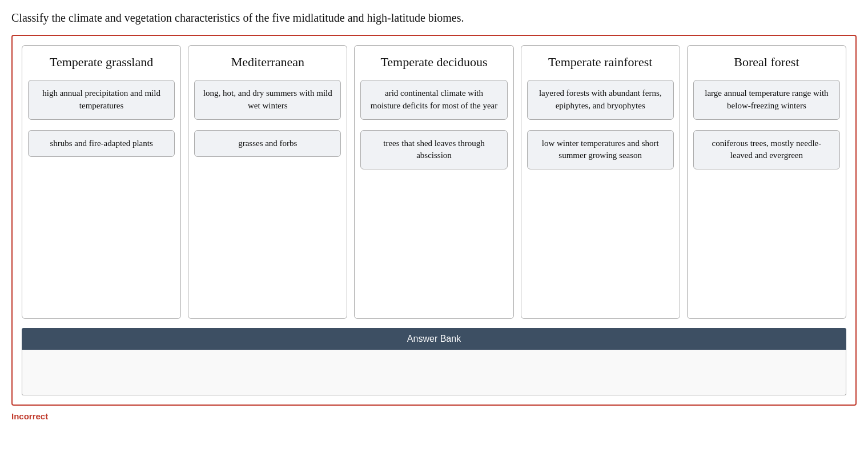 The width and height of the screenshot is (868, 461). I want to click on card-temperate-rainforest-1: low winter temperatures and short summer…, so click(601, 150).